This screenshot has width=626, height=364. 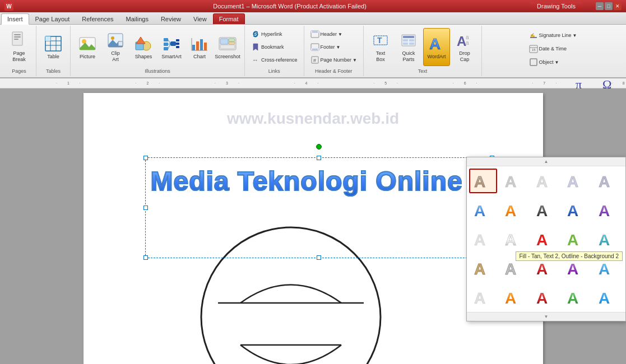 What do you see at coordinates (334, 47) in the screenshot?
I see `footer-button: Footer ▼` at bounding box center [334, 47].